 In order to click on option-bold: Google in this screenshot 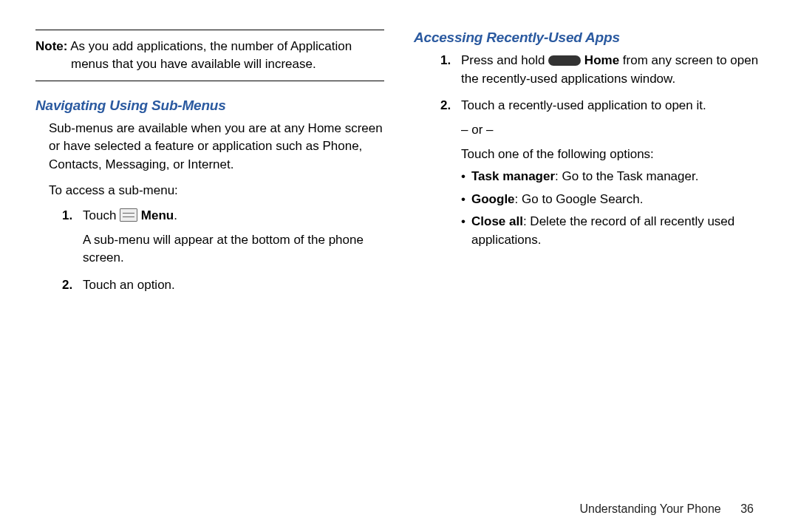, I will do `click(494, 200)`.